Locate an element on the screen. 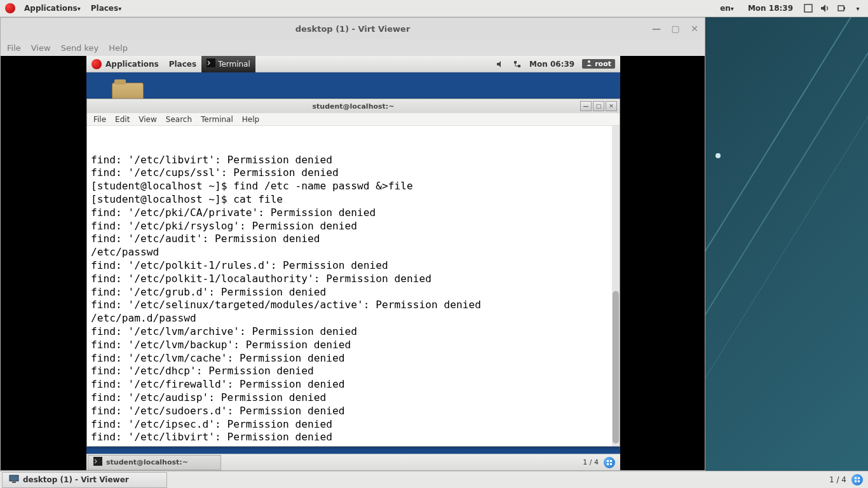 The image size is (868, 488). guest-places-menu: Places is located at coordinates (183, 64).